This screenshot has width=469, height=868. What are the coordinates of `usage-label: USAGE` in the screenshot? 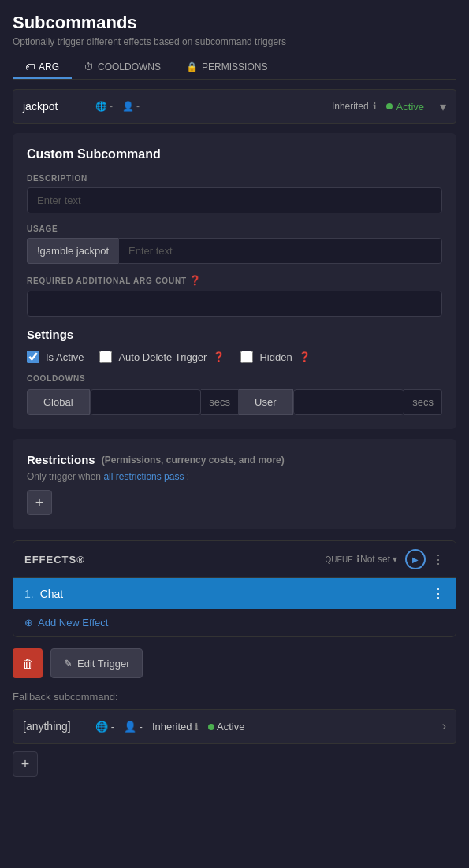 It's located at (235, 228).